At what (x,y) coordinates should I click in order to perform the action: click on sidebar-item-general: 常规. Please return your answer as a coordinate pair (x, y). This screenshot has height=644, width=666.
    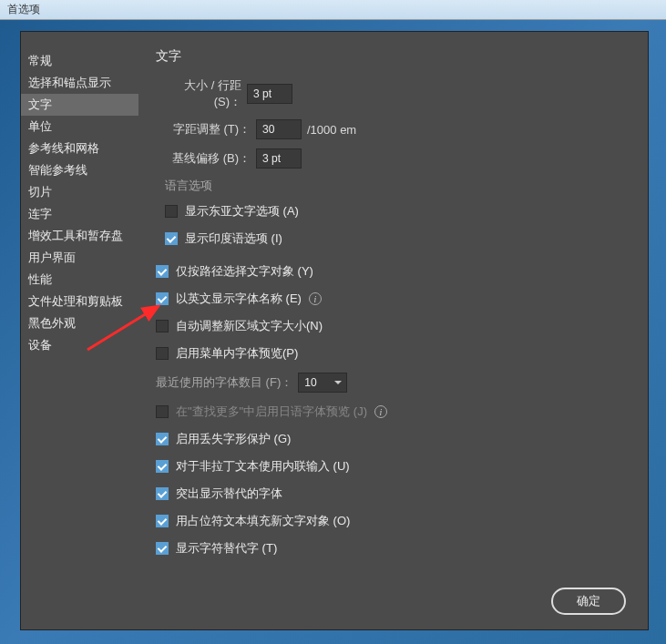
    Looking at the image, I should click on (80, 61).